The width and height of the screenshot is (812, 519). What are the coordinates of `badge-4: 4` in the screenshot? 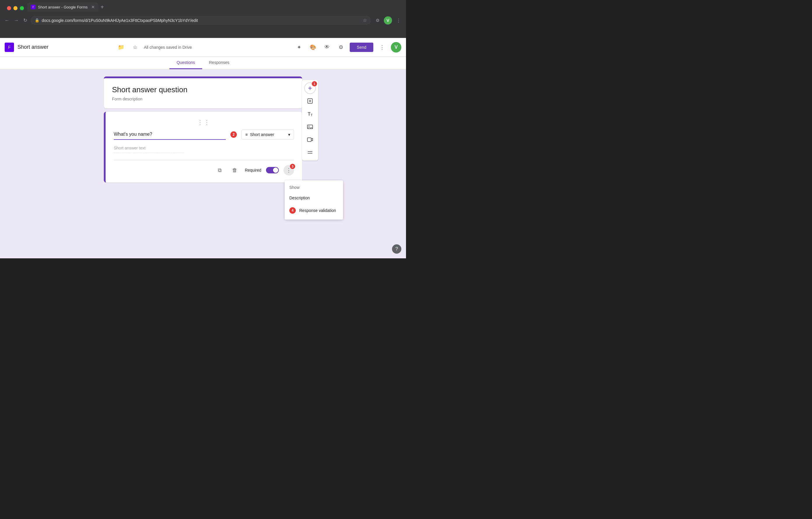 It's located at (293, 211).